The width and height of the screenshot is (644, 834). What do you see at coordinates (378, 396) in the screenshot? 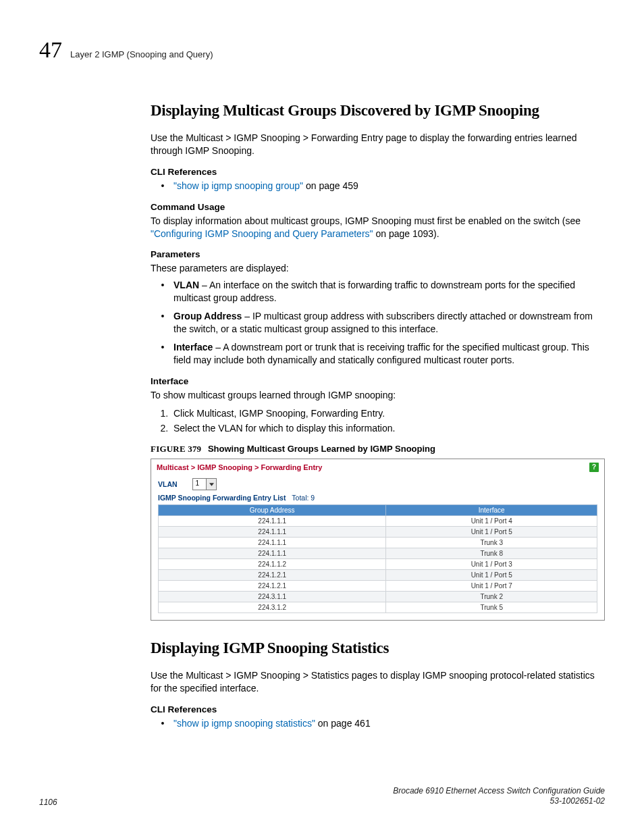
I see `interface-intro: To show multicast groups learned through…` at bounding box center [378, 396].